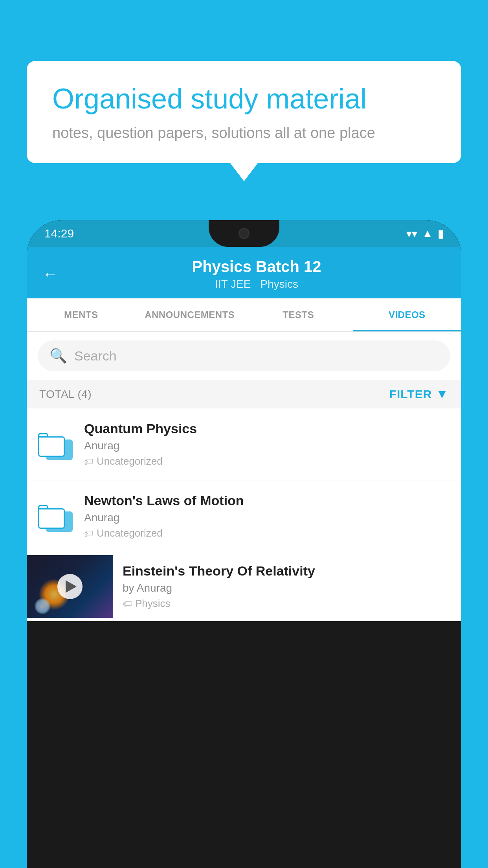 This screenshot has width=488, height=868. What do you see at coordinates (267, 444) in the screenshot?
I see `video-info-1: Quantum Physics Anurag 🏷 Uncategorized` at bounding box center [267, 444].